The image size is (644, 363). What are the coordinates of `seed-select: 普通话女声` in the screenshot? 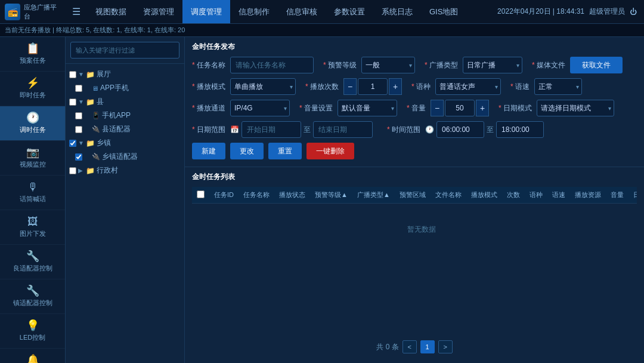 It's located at (468, 87).